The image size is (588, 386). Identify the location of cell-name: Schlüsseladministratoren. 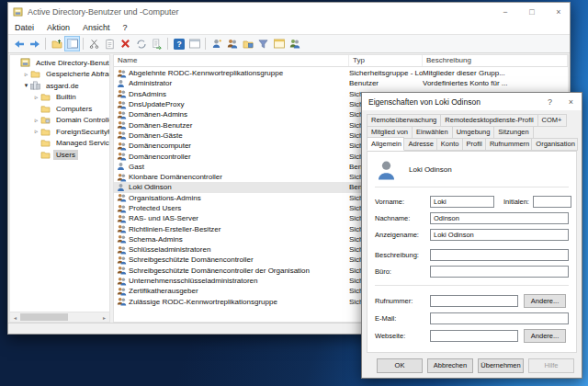
(239, 250).